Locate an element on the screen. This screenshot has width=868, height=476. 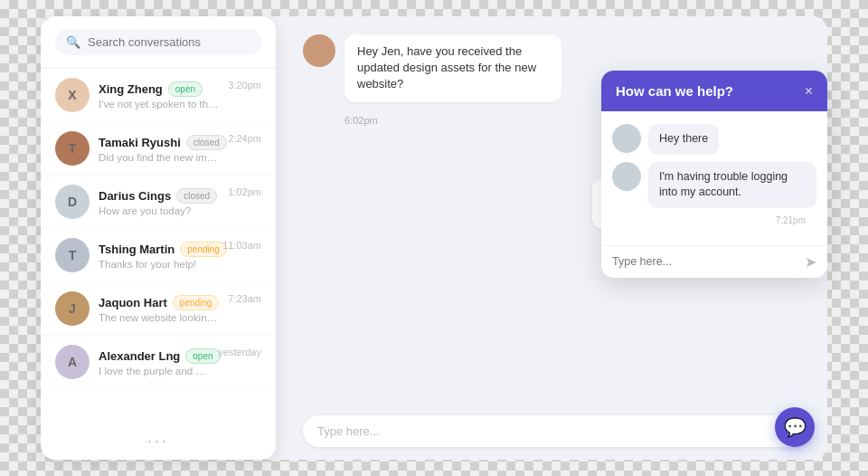
widget-header: How can we help? × is located at coordinates (714, 90).